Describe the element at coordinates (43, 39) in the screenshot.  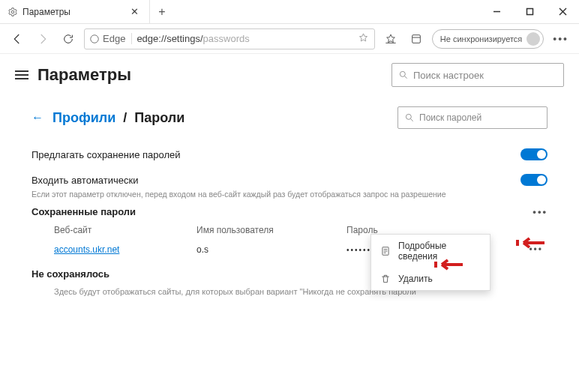
I see `forward-button` at that location.